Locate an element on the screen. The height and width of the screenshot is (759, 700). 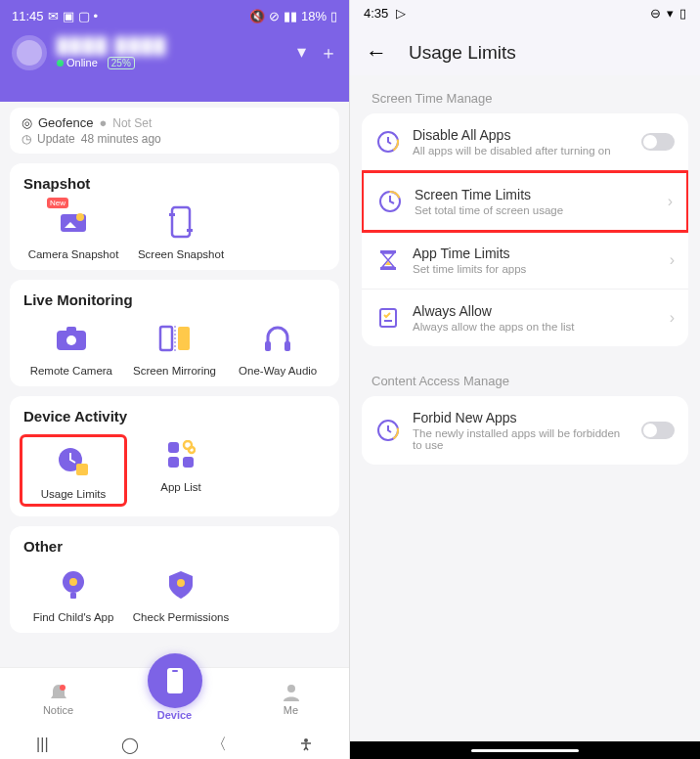
nav-me: Me is located at coordinates (291, 698).